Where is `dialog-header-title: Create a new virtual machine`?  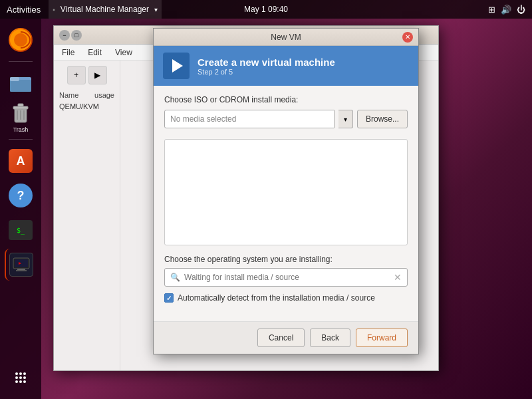
dialog-header-title: Create a new virtual machine is located at coordinates (266, 63).